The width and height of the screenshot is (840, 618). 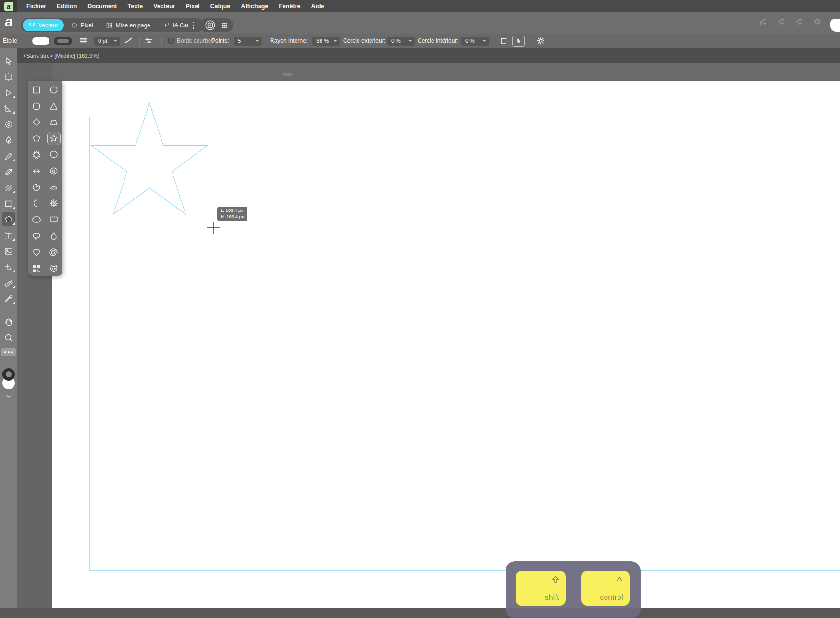 I want to click on menu-aide: Aide, so click(x=317, y=6).